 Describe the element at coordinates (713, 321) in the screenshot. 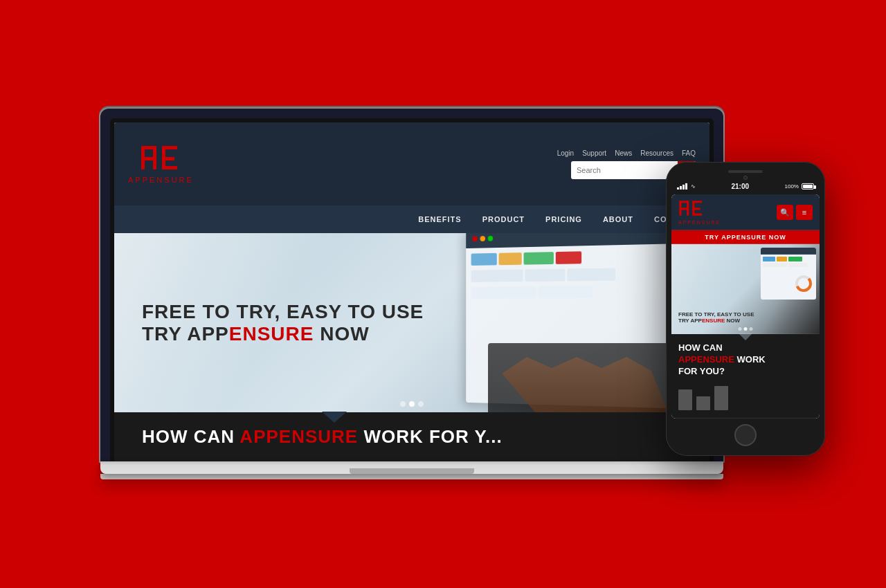

I see `phone-hero-brand: ENSURE` at that location.